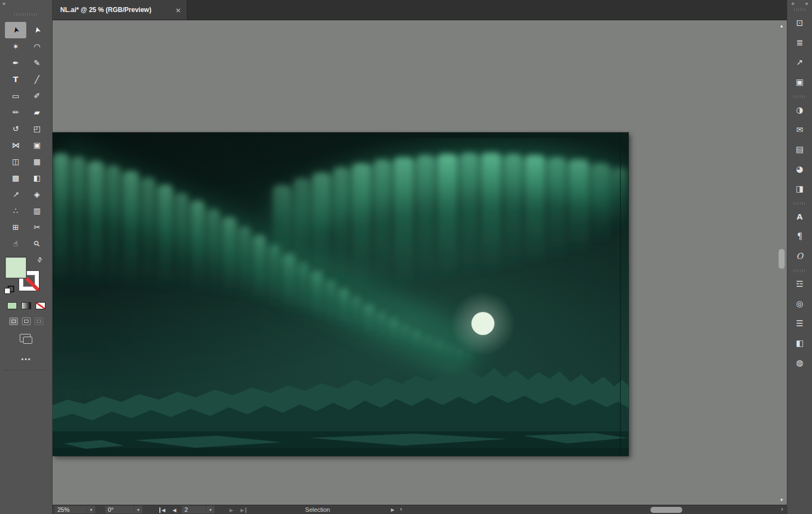 The width and height of the screenshot is (812, 514). Describe the element at coordinates (37, 161) in the screenshot. I see `tool-perspective-grid-tool: ▦` at that location.